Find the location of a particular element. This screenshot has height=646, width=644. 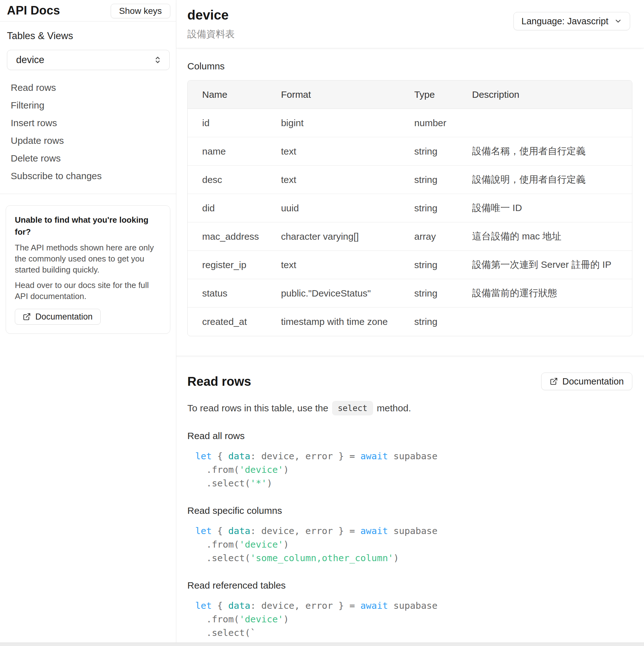

table-cell: register_ip is located at coordinates (234, 265).